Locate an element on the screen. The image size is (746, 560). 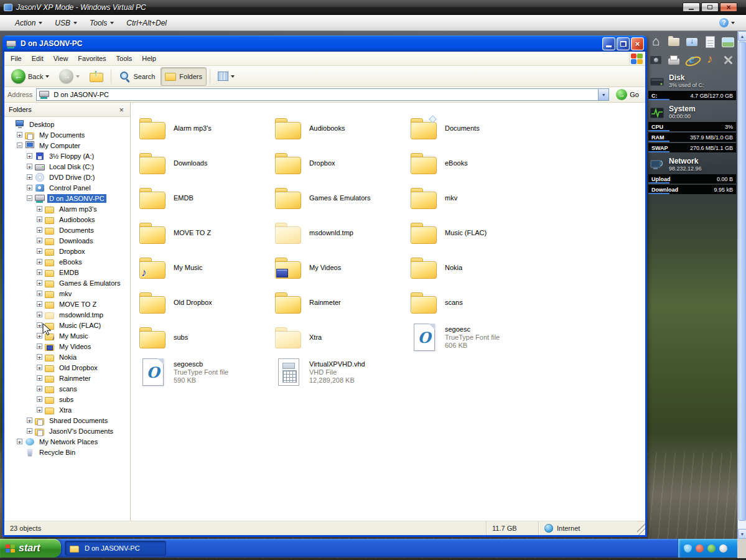
vpc-menu-action: Action is located at coordinates (29, 23).